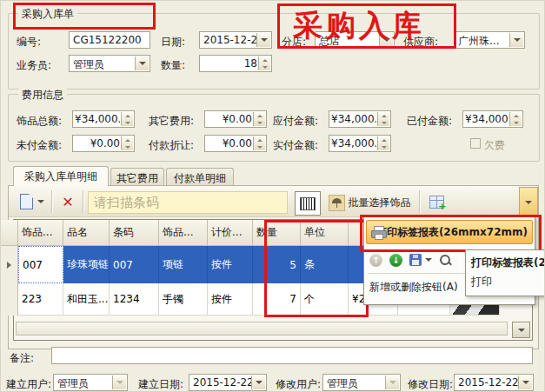 The width and height of the screenshot is (545, 392). I want to click on date-combo: 2015-12-22, so click(236, 40).